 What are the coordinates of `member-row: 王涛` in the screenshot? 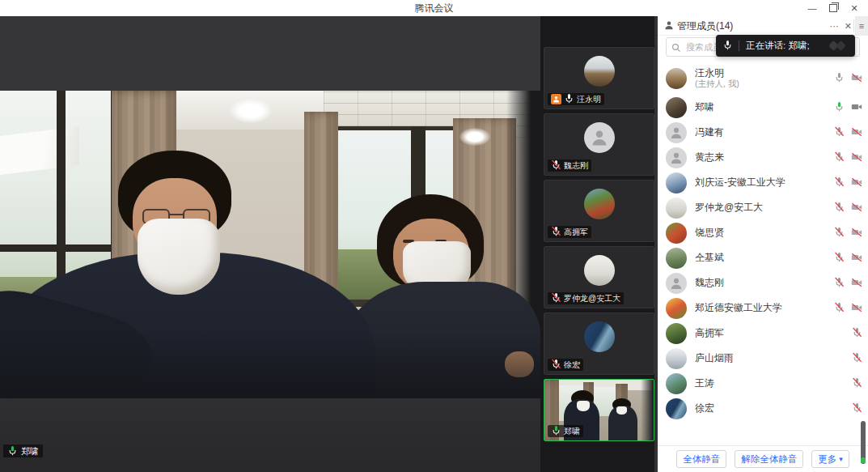 It's located at (763, 384).